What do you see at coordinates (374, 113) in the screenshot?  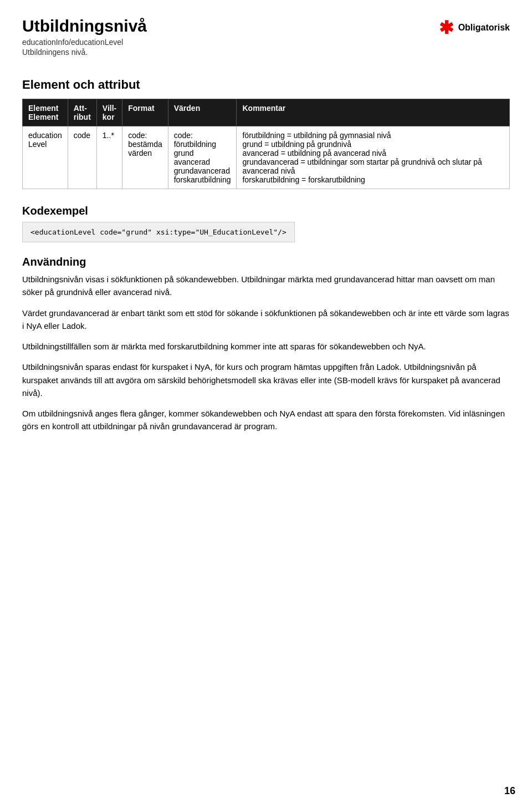 I see `col-kommentar: Kommentar` at bounding box center [374, 113].